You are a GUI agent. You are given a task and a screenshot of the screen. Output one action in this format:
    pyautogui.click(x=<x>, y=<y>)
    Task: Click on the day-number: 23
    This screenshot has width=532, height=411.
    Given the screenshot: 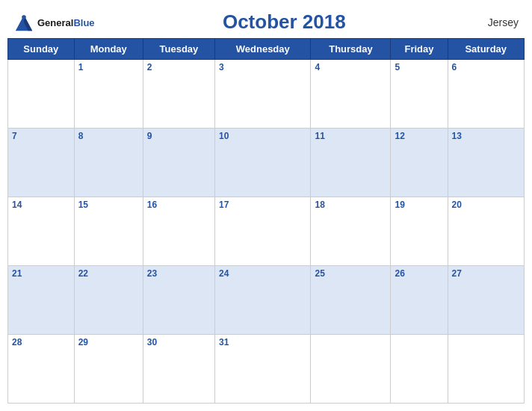 What is the action you would take?
    pyautogui.click(x=179, y=274)
    